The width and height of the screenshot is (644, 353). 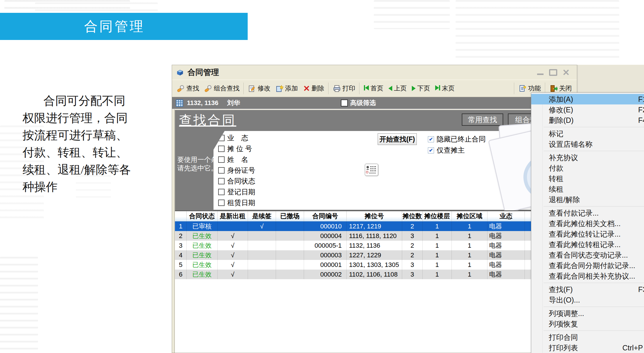 I want to click on criterion-register-date: 登记日期, so click(x=237, y=192).